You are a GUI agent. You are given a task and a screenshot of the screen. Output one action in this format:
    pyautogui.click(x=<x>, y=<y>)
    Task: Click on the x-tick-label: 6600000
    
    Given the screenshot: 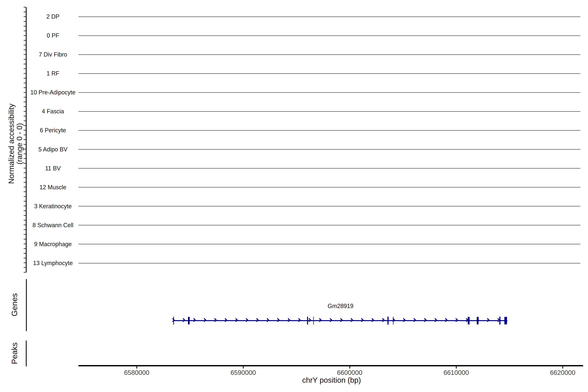 What is the action you would take?
    pyautogui.click(x=350, y=372)
    